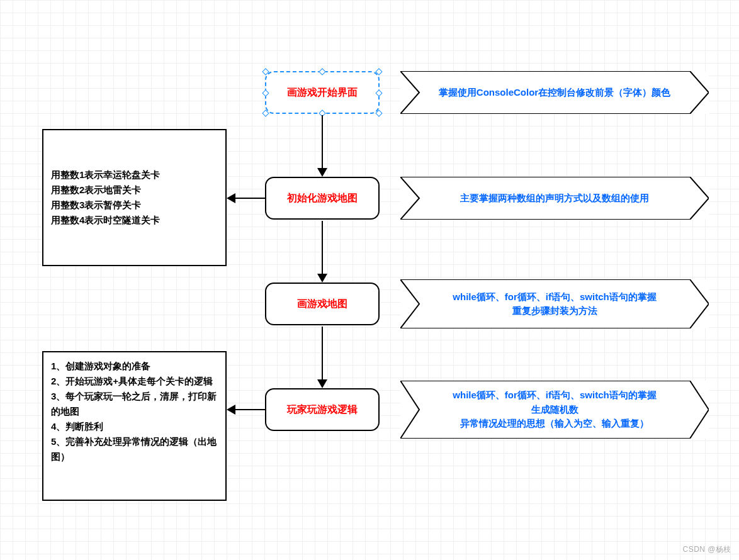 Image resolution: width=739 pixels, height=560 pixels. What do you see at coordinates (322, 93) in the screenshot?
I see `step-label: 画游戏开始界面` at bounding box center [322, 93].